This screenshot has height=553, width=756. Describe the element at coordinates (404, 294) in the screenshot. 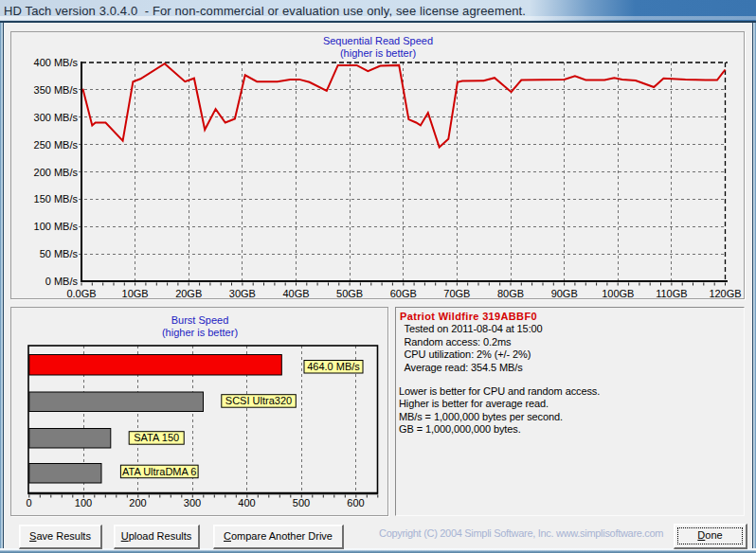

I see `svg-text: 60GB` at that location.